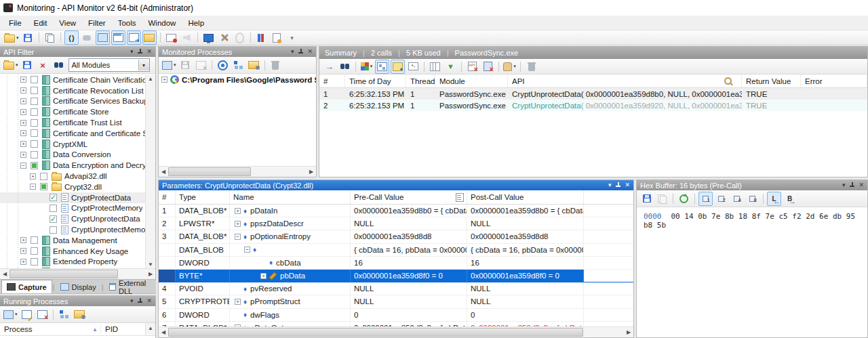 The image size is (868, 338). Describe the element at coordinates (50, 329) in the screenshot. I see `column-process: Process ▲` at that location.